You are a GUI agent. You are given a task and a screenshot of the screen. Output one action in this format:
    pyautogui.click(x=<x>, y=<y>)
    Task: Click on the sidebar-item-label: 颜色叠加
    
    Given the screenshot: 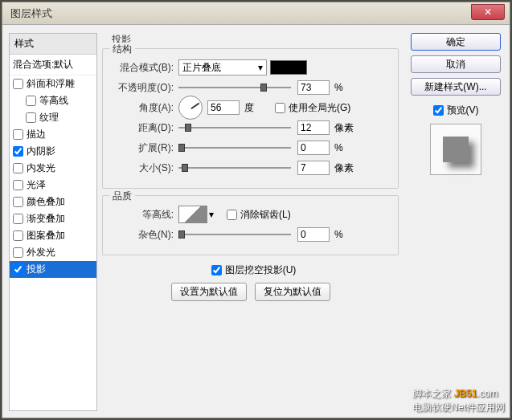 What is the action you would take?
    pyautogui.click(x=46, y=202)
    